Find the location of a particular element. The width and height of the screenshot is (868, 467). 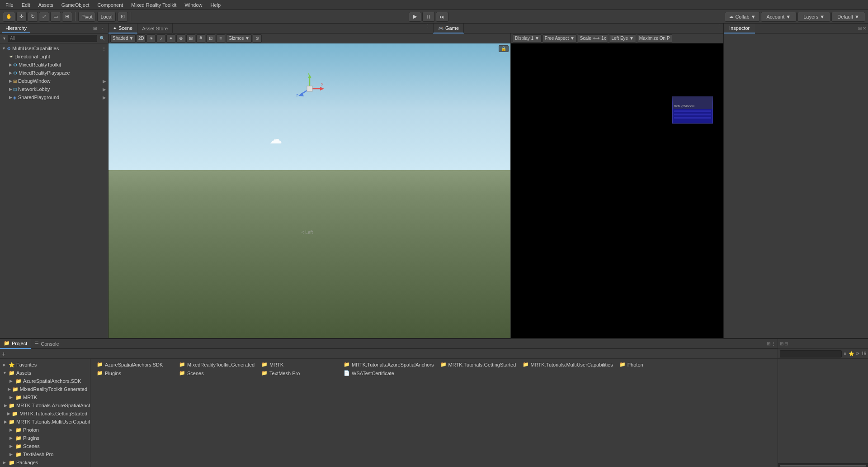

tree-packages: ▶ 📁 Packages is located at coordinates (45, 462).